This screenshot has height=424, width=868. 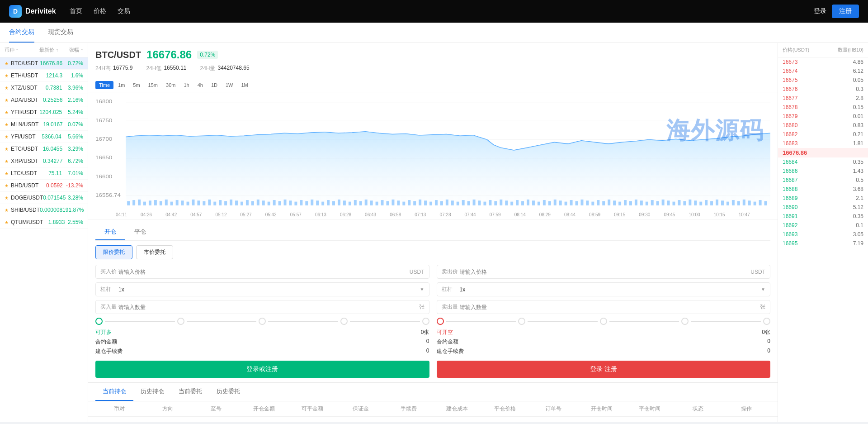 I want to click on pair-name: ETC/USDT, so click(x=24, y=149).